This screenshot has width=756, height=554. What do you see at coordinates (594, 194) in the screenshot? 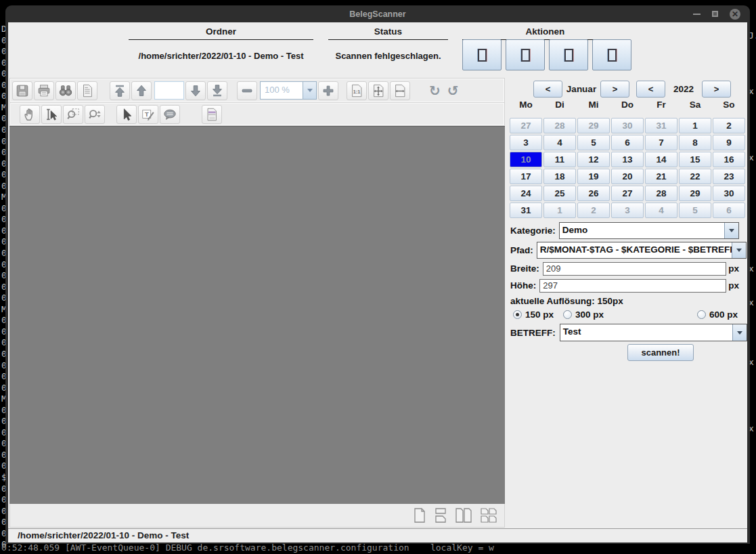
I see `calendar-day-26: 26` at bounding box center [594, 194].